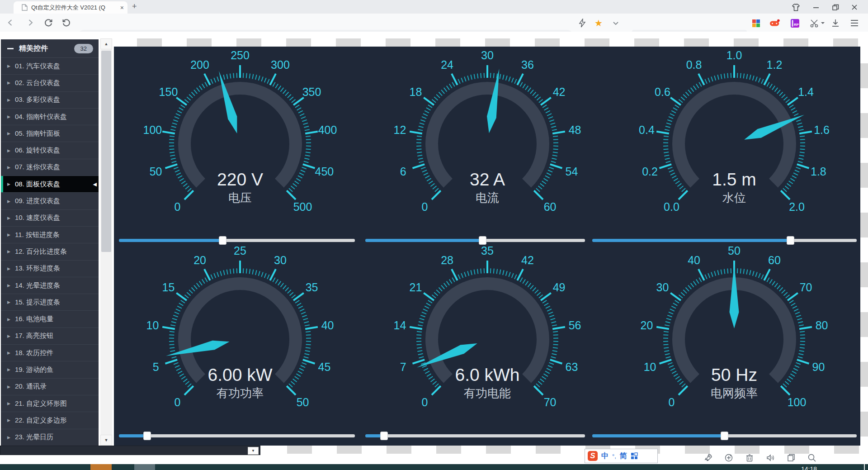  Describe the element at coordinates (145, 467) in the screenshot. I see `taskbar-app` at that location.